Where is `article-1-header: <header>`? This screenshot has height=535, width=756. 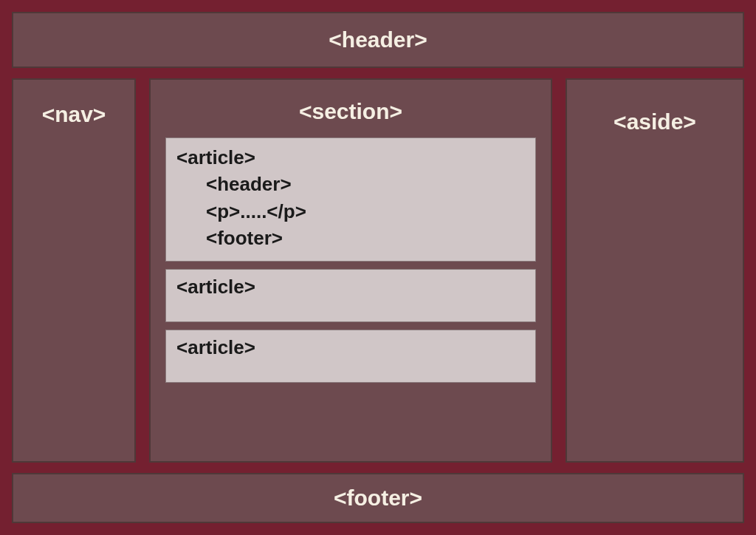 article-1-header: <header> is located at coordinates (351, 184).